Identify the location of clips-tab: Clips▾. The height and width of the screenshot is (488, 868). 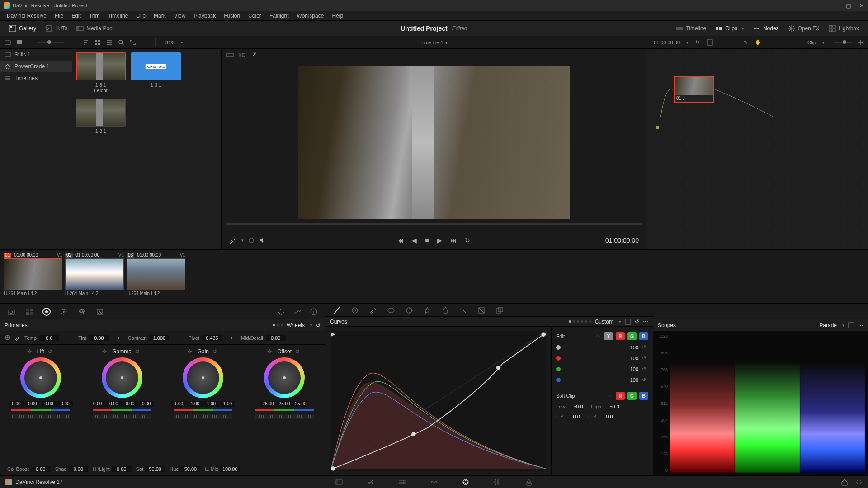
(730, 28).